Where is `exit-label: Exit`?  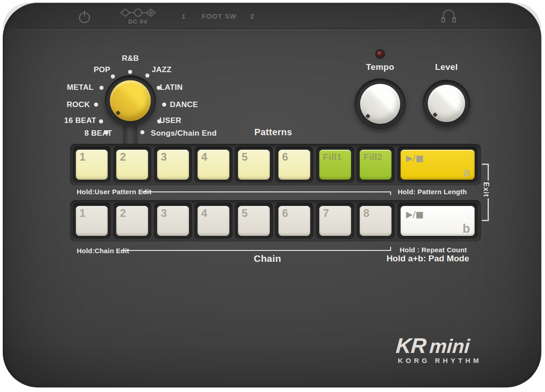 exit-label: Exit is located at coordinates (486, 190).